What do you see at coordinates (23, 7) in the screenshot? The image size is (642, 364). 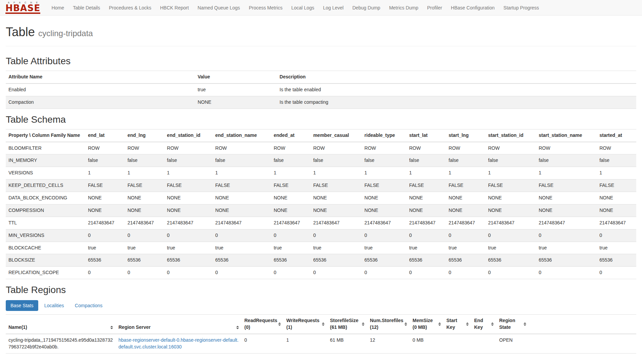 I see `hbase-logo: A P A C H E HBASE` at bounding box center [23, 7].